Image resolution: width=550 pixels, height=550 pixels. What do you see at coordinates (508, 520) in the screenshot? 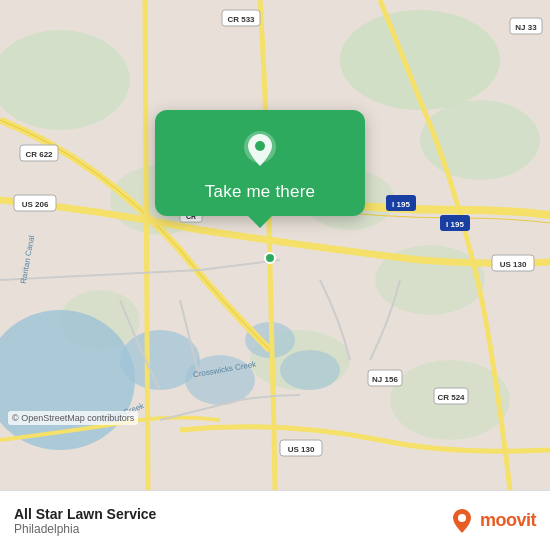
I see `moovit-label: moovit` at bounding box center [508, 520].